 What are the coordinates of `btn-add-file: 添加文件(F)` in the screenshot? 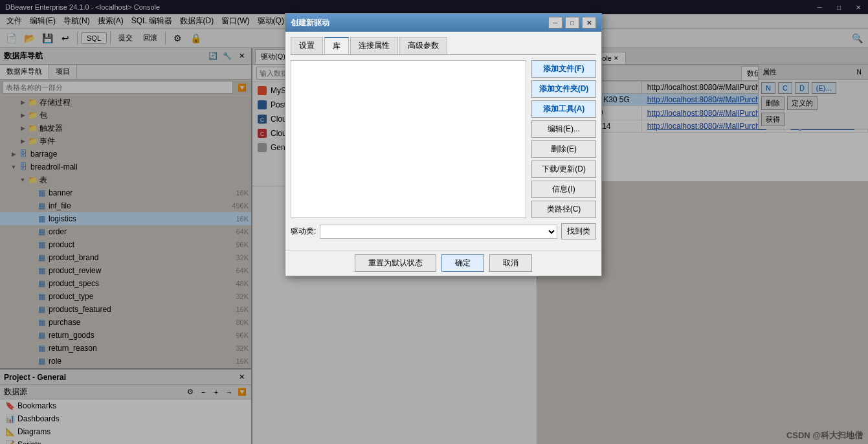 It's located at (564, 69).